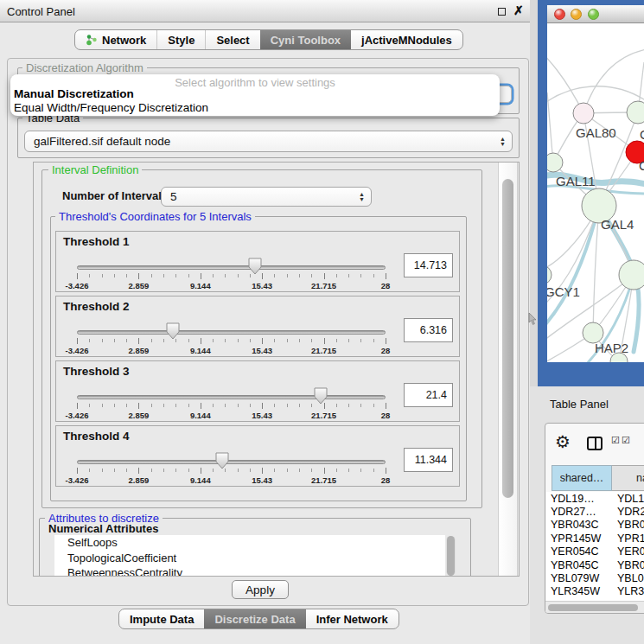  What do you see at coordinates (598, 478) in the screenshot?
I see `table-header-row: shared…na` at bounding box center [598, 478].